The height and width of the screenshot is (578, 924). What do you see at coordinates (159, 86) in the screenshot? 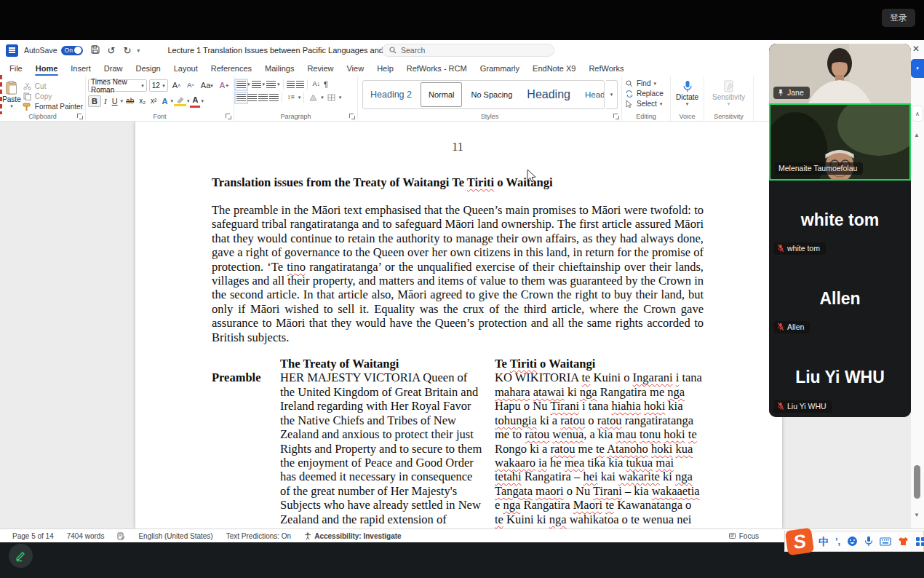
I see `font-size-select: 12▾` at bounding box center [159, 86].